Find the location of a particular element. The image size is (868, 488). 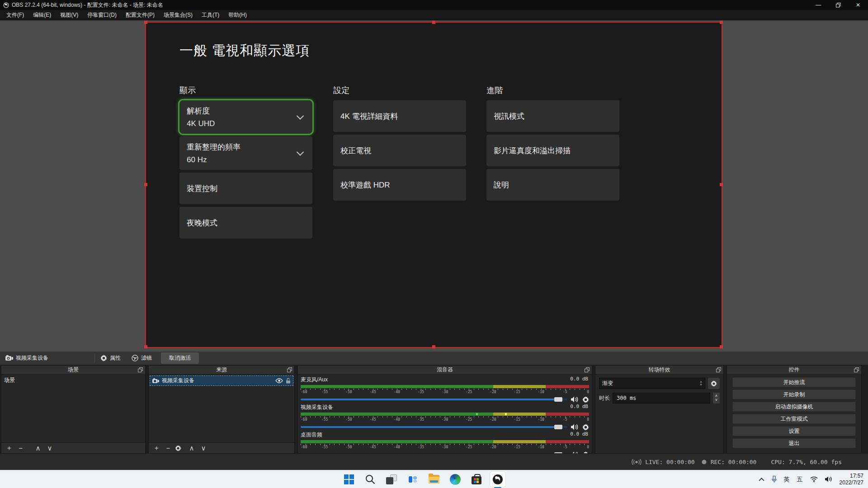

channel-name: 桌面音频 is located at coordinates (445, 435).